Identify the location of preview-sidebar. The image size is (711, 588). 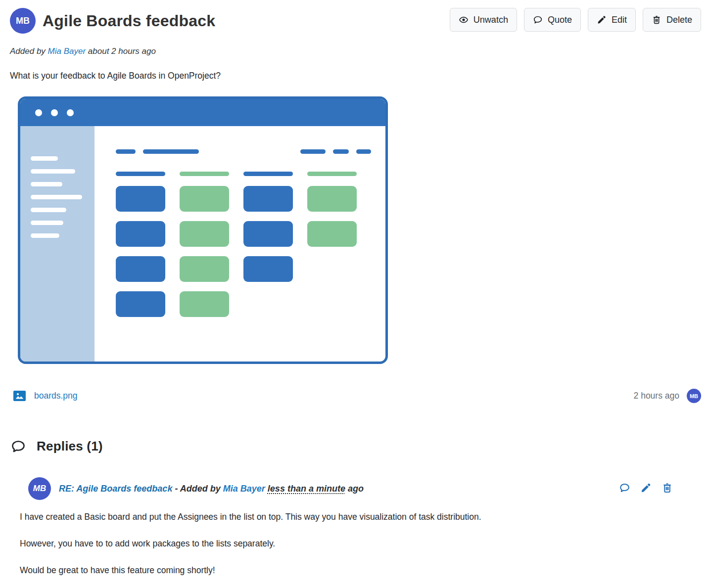
(57, 244).